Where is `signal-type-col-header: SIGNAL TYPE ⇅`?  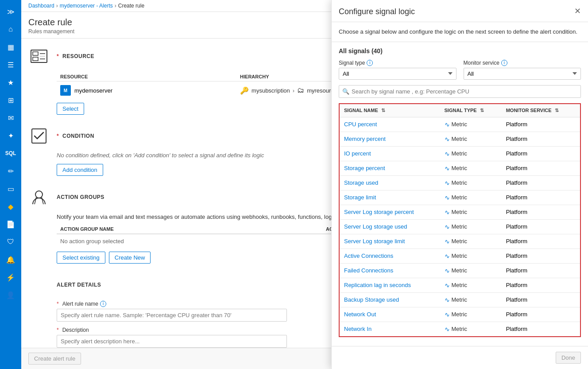
signal-type-col-header: SIGNAL TYPE ⇅ is located at coordinates (471, 111).